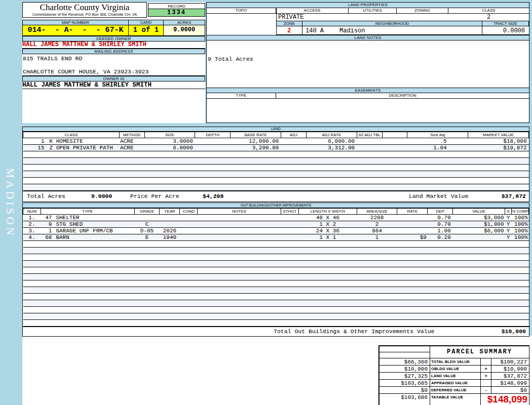  I want to click on num-cell: 3., so click(32, 231).